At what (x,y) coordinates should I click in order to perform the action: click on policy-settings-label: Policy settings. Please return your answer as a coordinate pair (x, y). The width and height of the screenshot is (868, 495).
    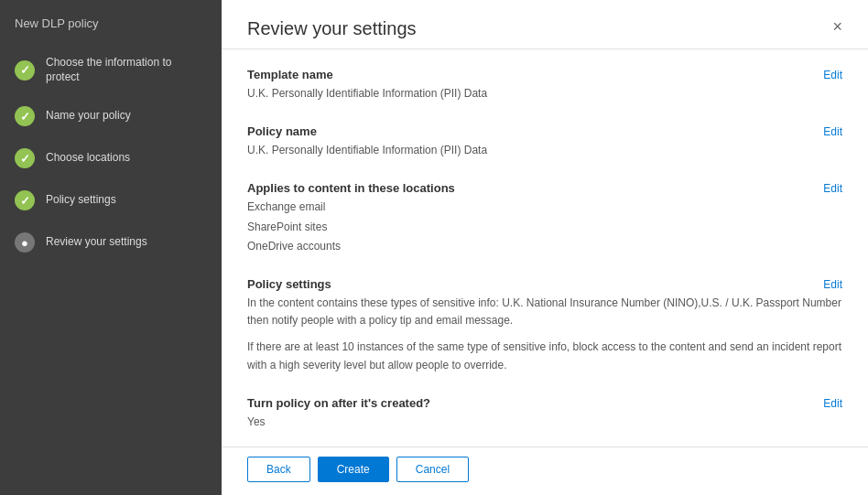
    Looking at the image, I should click on (289, 284).